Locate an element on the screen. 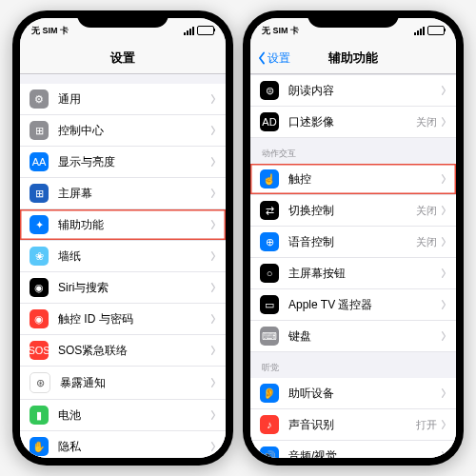 The height and width of the screenshot is (476, 476). section-header: 动作交互 is located at coordinates (353, 150).